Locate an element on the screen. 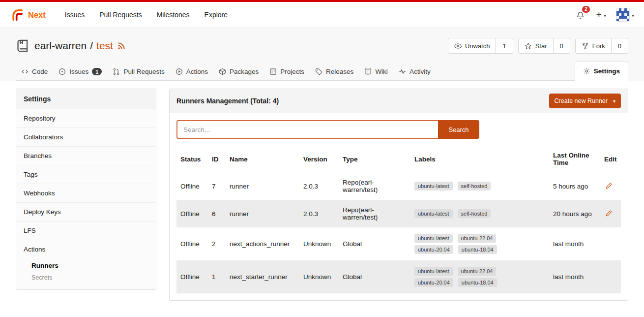  sidebar-item-lfs: LFS is located at coordinates (86, 231).